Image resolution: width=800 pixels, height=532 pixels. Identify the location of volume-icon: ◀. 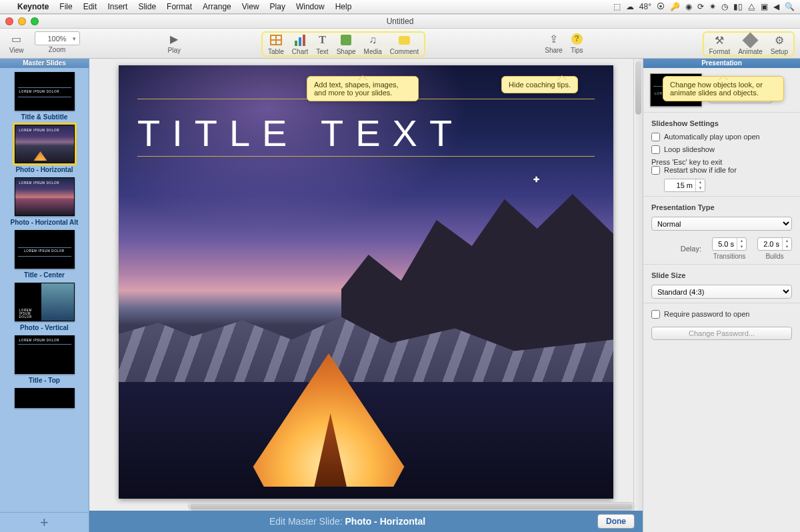
(776, 7).